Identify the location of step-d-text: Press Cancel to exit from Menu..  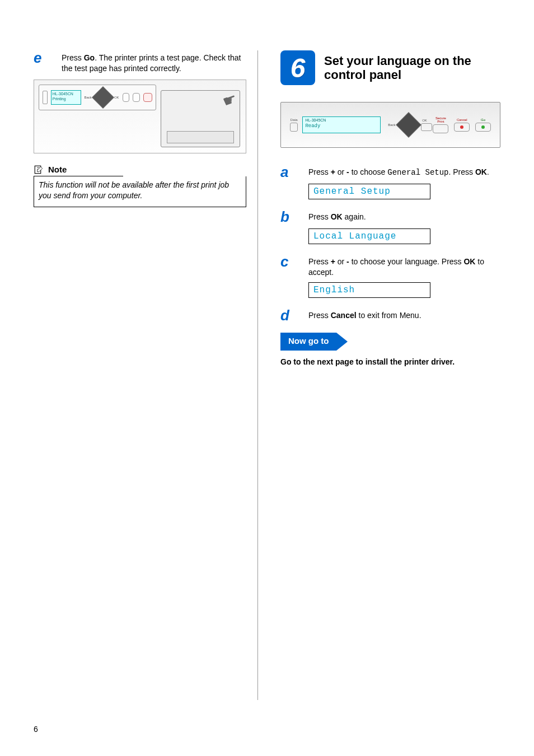
(365, 315).